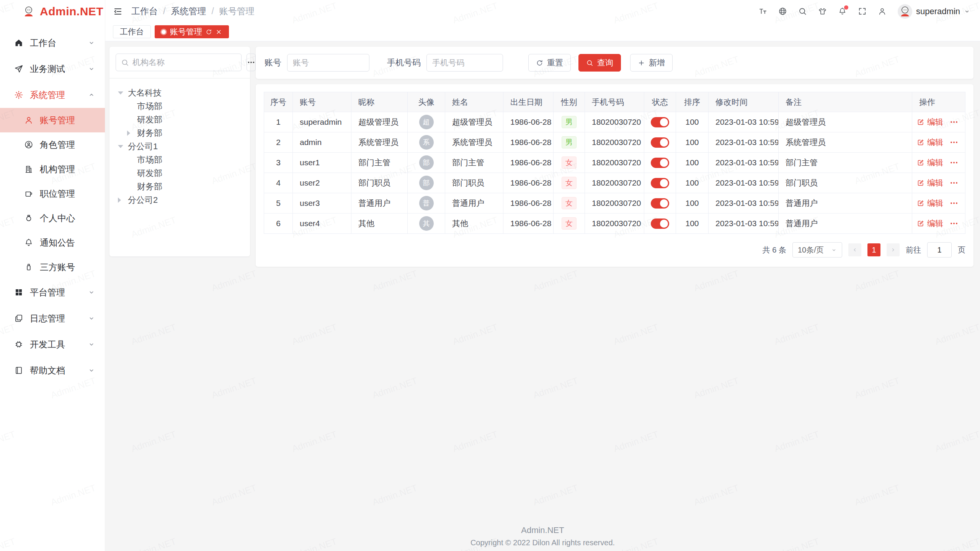  Describe the element at coordinates (465, 63) in the screenshot. I see `phone-input` at that location.